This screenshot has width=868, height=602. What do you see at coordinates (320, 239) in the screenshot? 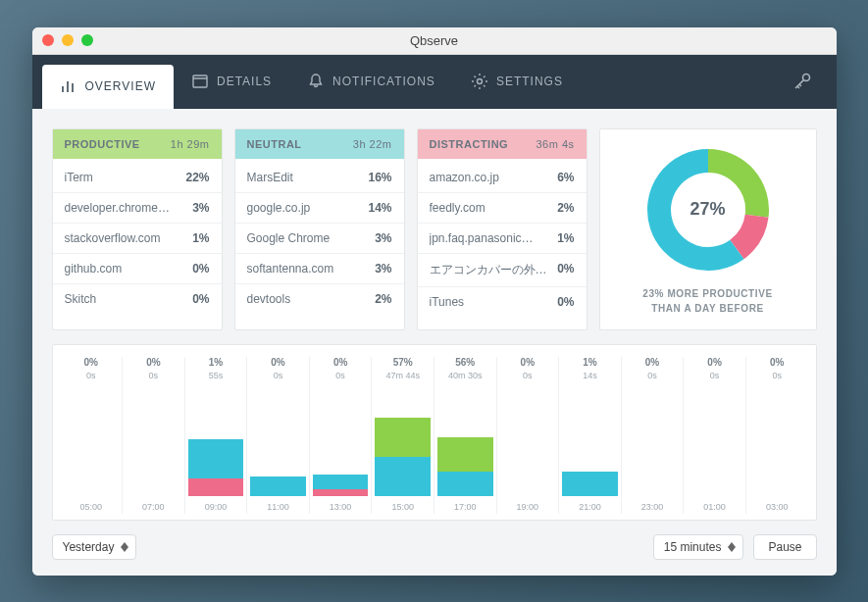
I see `list-item: Google Chrome3%` at bounding box center [320, 239].